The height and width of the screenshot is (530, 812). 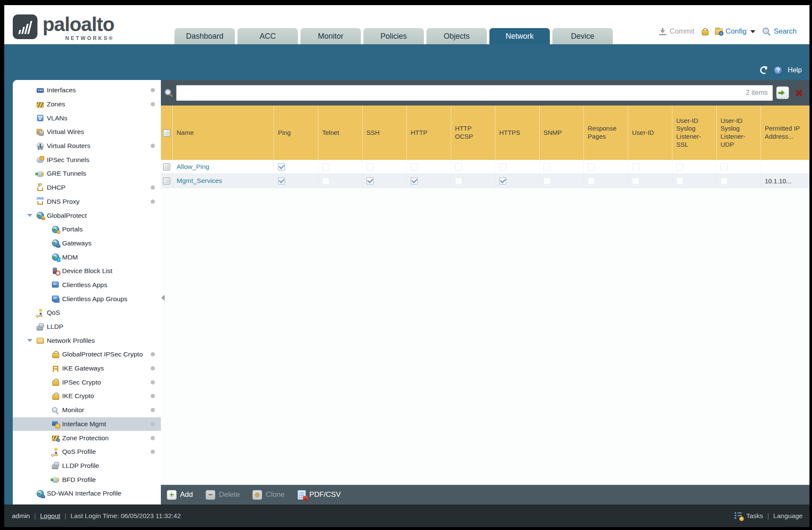 What do you see at coordinates (21, 516) in the screenshot?
I see `logged-in-user: admin` at bounding box center [21, 516].